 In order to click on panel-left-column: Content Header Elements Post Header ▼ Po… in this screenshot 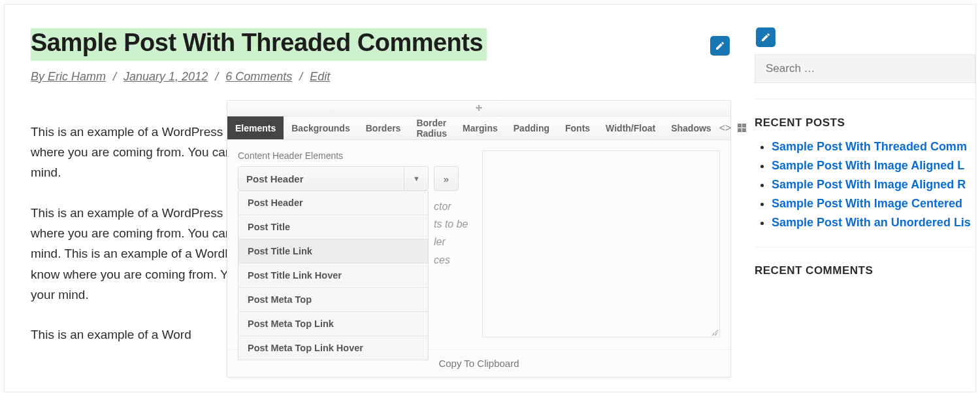, I will do `click(355, 244)`.